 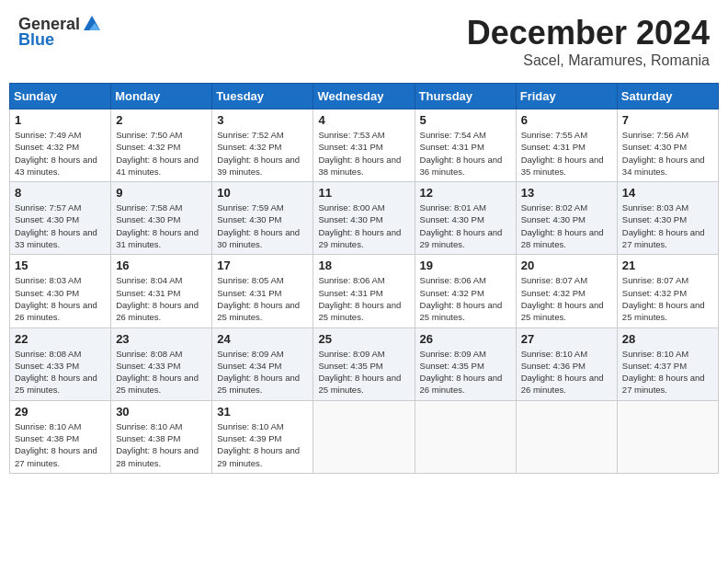 What do you see at coordinates (263, 445) in the screenshot?
I see `day-info: Sunrise: 8:10 AMSunset: 4:39 PMDaylight:…` at bounding box center [263, 445].